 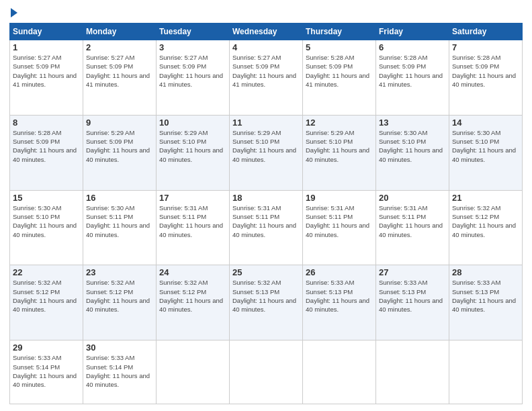 I want to click on calendar-cell: 30Sunrise: 5:33 AMSunset: 5:14 PMDayligh…, so click(x=120, y=372).